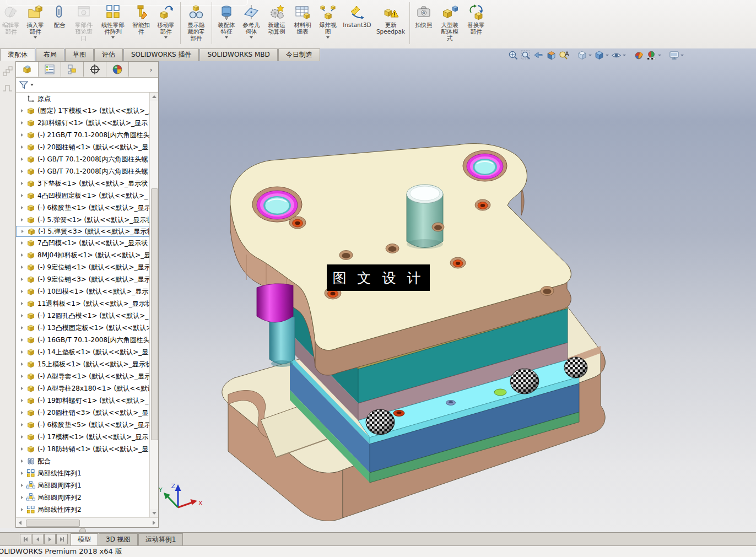  What do you see at coordinates (618, 55) in the screenshot?
I see `hide-show-items-button` at bounding box center [618, 55].